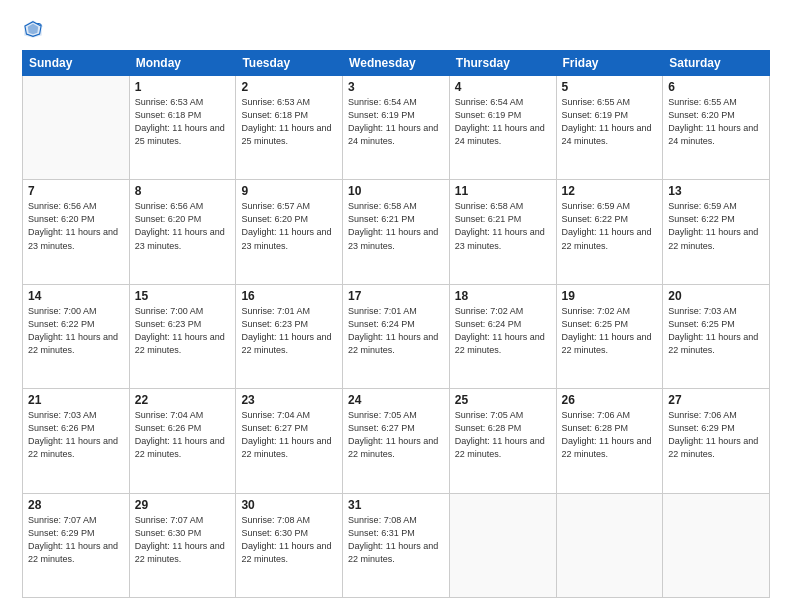  I want to click on day-number: 20, so click(716, 296).